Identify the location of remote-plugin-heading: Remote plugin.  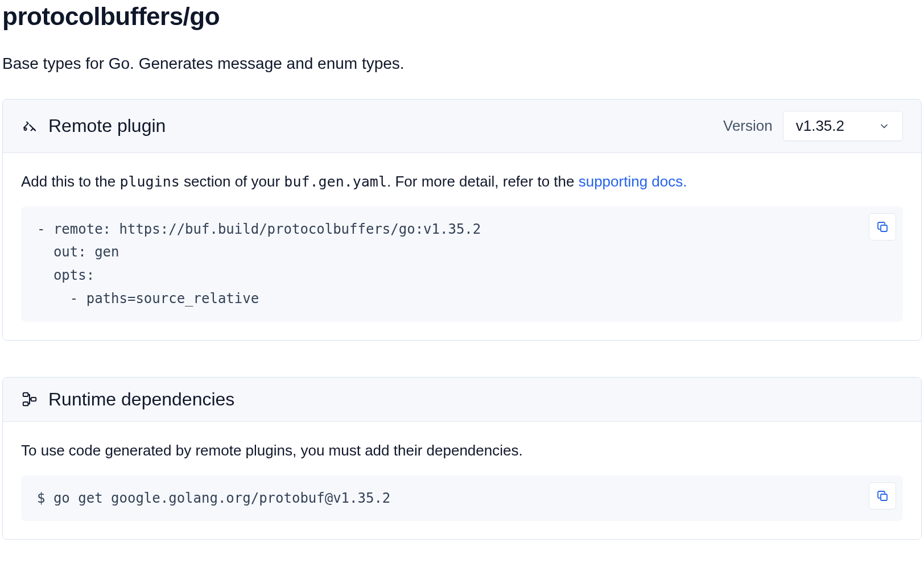
(107, 126).